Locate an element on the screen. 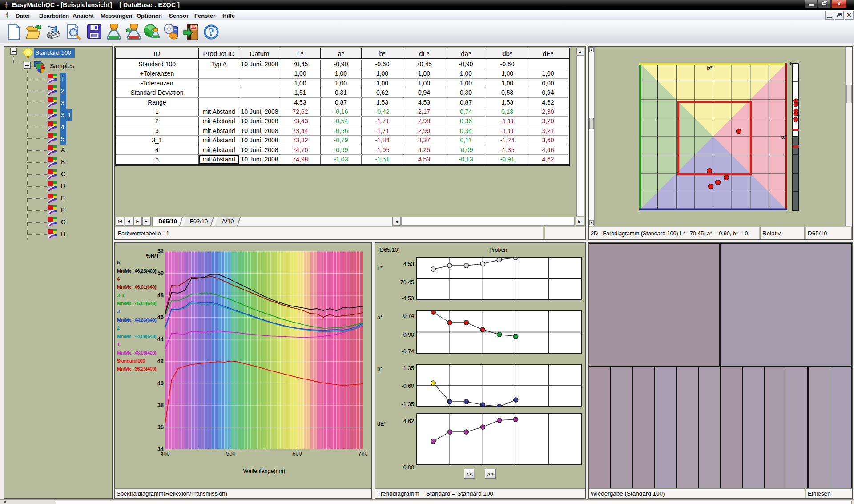 The height and width of the screenshot is (504, 854). svg-text: -0,74 is located at coordinates (408, 351).